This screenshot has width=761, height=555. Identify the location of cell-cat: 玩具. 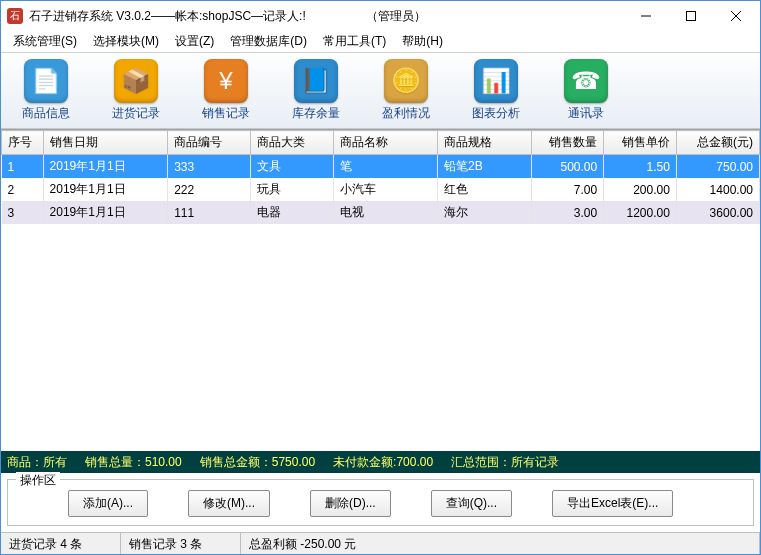
(292, 190).